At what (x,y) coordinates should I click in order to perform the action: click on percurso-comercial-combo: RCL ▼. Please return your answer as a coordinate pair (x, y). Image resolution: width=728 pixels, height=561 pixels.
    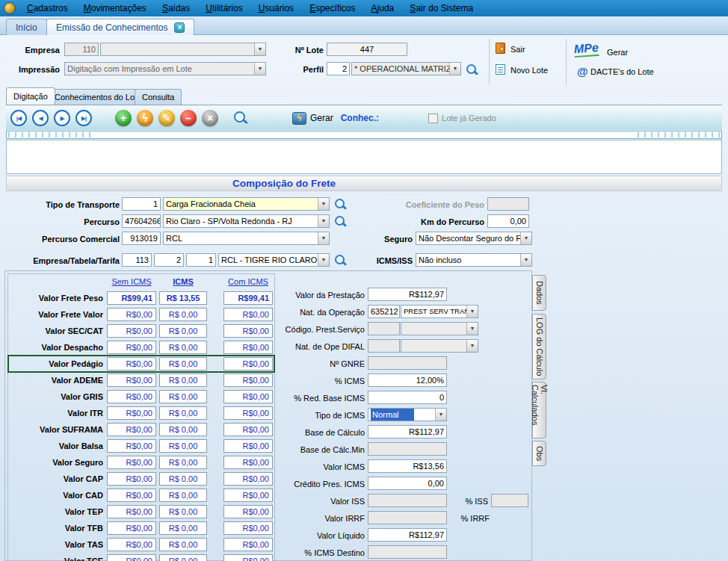
    Looking at the image, I should click on (247, 238).